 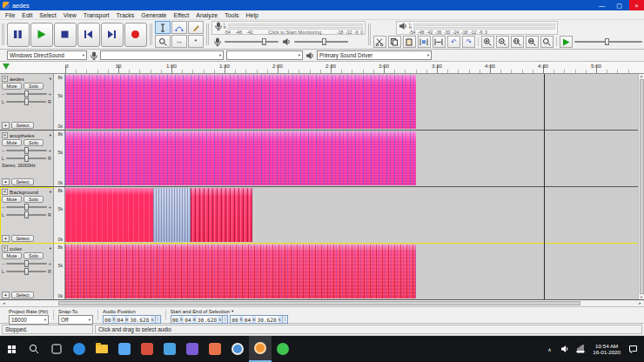 I want to click on skip-to-start-button, so click(x=89, y=35).